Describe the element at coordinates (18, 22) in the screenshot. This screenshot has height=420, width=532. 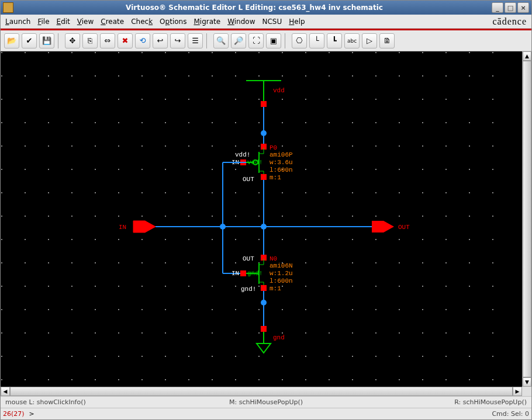
I see `menu-launch: Launch` at that location.